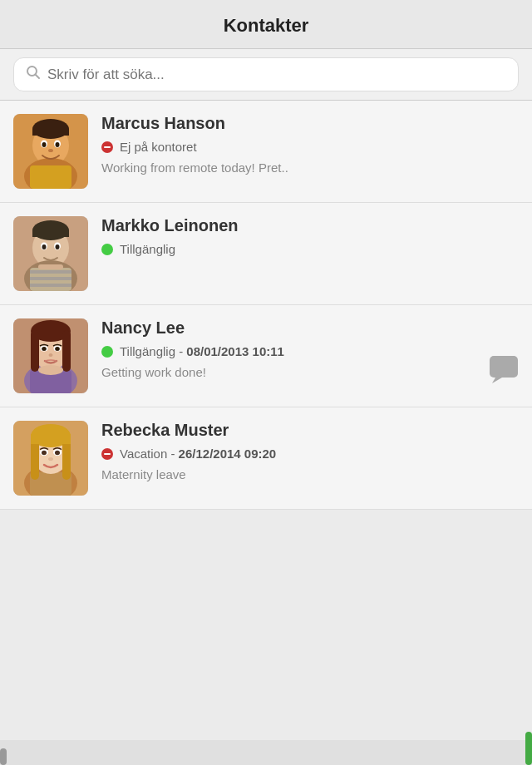 This screenshot has width=532, height=765. I want to click on contact-item-rebecka: Rebecka MusterVacation - 26/12/2014 09:2…, so click(266, 459).